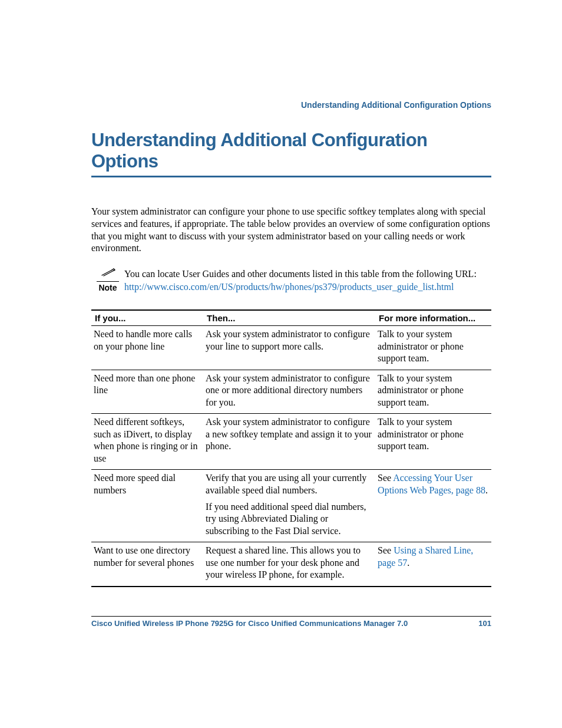 This screenshot has height=728, width=562. What do you see at coordinates (291, 151) in the screenshot?
I see `page-title: Understanding Additional Configuration O…` at bounding box center [291, 151].